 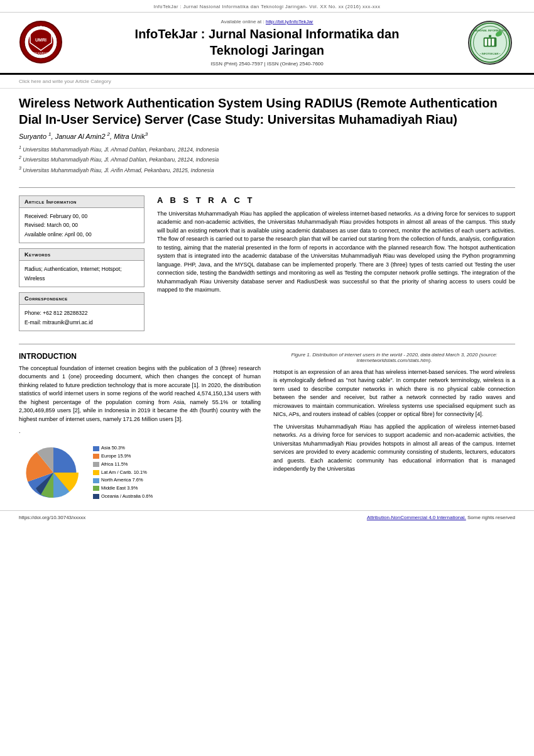 I want to click on article-info-content: Received: February 00, 00 Revised: March…, so click(x=82, y=225).